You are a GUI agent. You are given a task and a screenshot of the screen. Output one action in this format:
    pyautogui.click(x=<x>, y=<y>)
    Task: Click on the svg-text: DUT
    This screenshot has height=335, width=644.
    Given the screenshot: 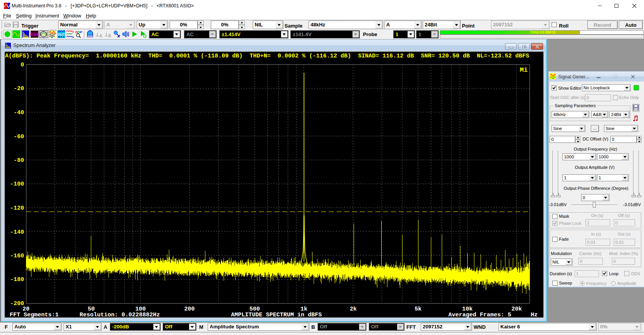 What is the action you would take?
    pyautogui.click(x=61, y=35)
    